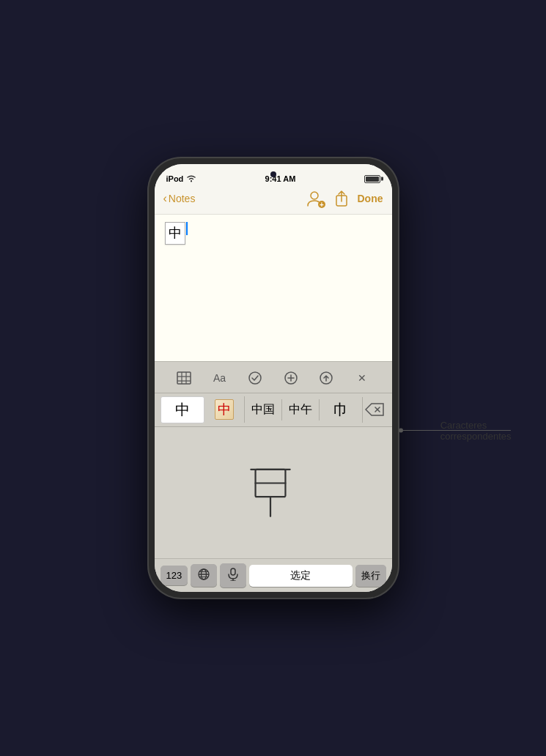 The width and height of the screenshot is (546, 756). Describe the element at coordinates (175, 233) in the screenshot. I see `note-character: 中` at that location.